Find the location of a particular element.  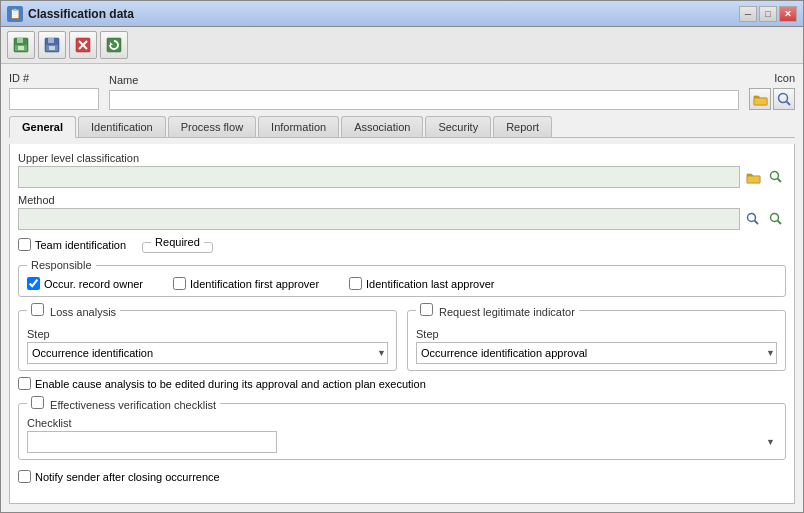

id-field-group: ID # is located at coordinates (54, 91).